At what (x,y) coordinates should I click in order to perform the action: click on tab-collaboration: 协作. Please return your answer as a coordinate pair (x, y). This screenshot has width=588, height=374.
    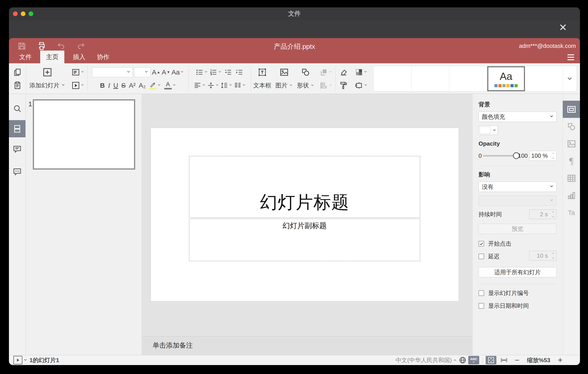
    Looking at the image, I should click on (103, 57).